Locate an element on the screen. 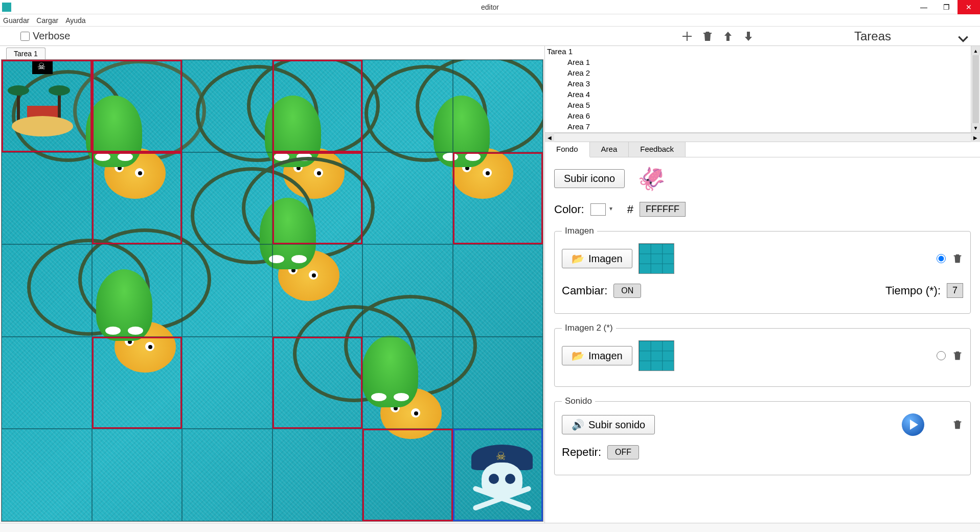 This screenshot has width=980, height=532. tree-item: Area 1 is located at coordinates (758, 62).